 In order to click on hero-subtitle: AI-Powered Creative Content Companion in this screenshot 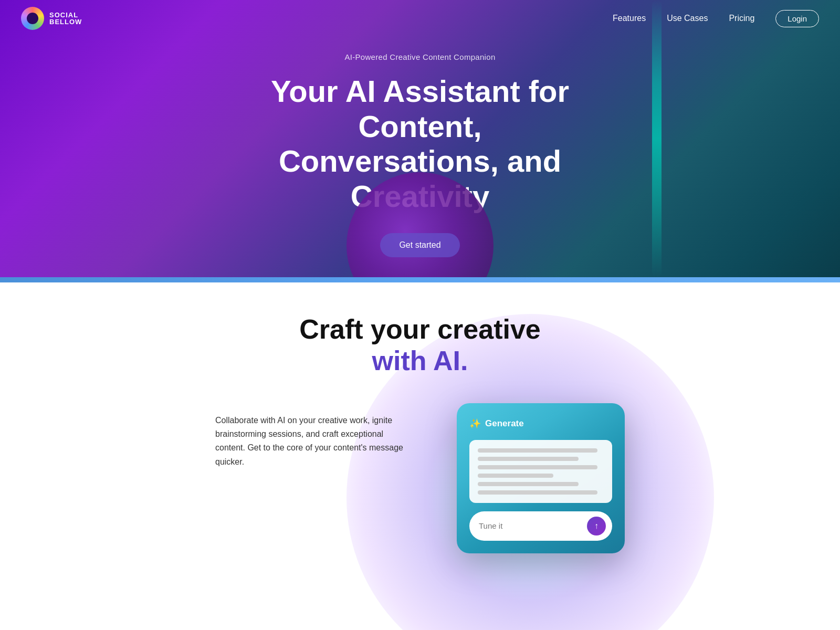, I will do `click(420, 57)`.